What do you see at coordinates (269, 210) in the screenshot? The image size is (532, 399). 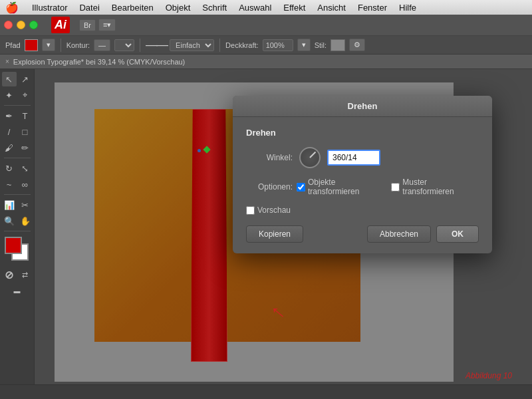 I see `vorschau-checkbox: Vorschau` at bounding box center [269, 210].